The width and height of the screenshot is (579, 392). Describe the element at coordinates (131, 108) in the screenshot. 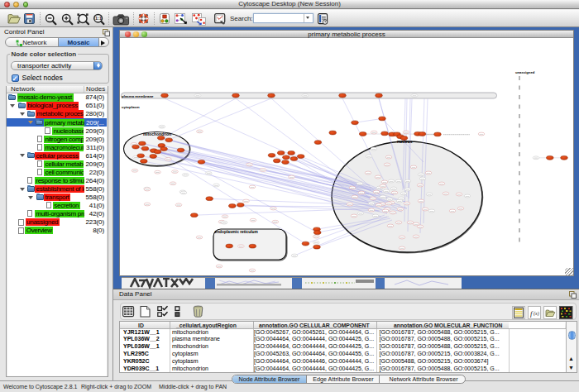

I see `svg-text: cytoplasm` at that location.